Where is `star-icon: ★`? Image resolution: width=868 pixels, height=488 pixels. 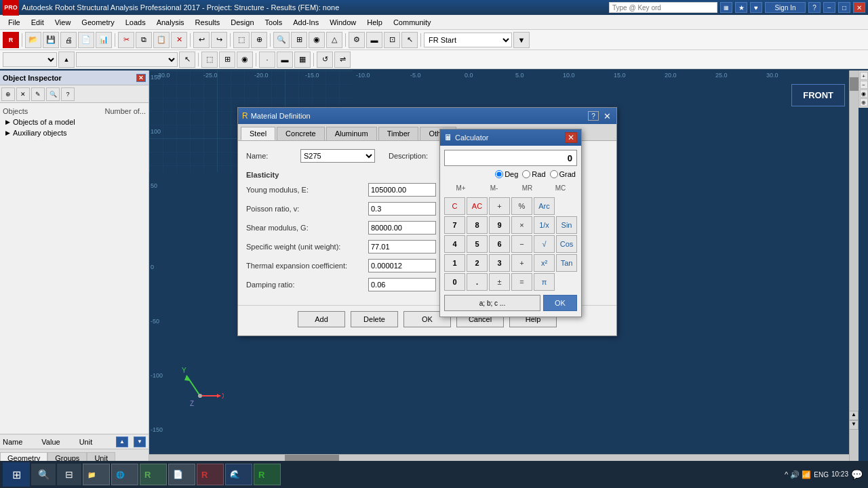
star-icon: ★ is located at coordinates (741, 7).